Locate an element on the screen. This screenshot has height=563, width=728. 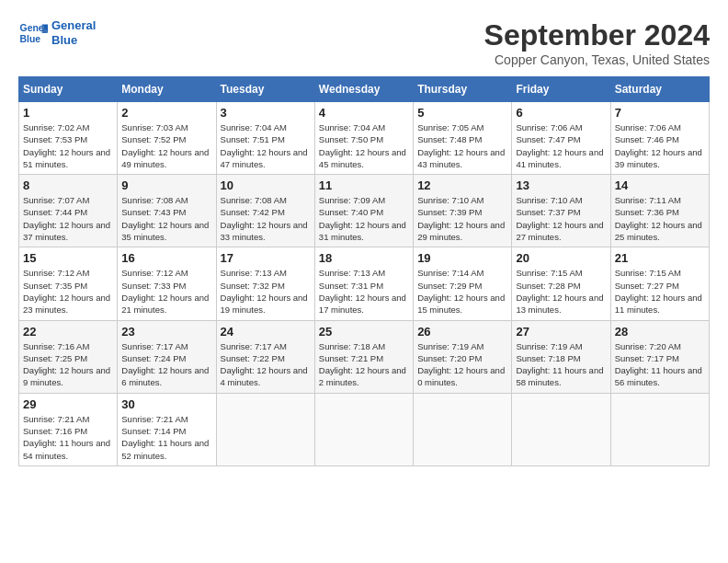
day-info: Sunrise: 7:15 AM Sunset: 7:27 PM Dayligh… is located at coordinates (660, 291).